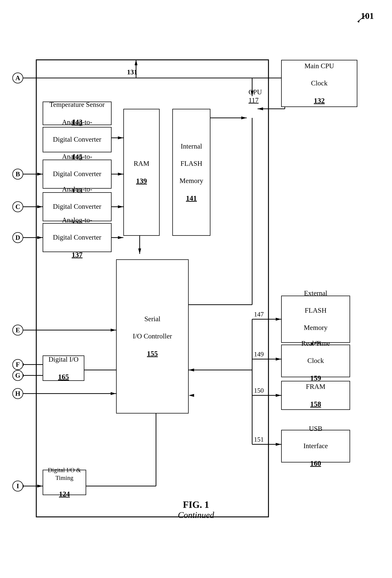 Image resolution: width=392 pixels, height=578 pixels. What do you see at coordinates (316, 361) in the screenshot?
I see `real-time-clock-box: Real Time Clock 159` at bounding box center [316, 361].